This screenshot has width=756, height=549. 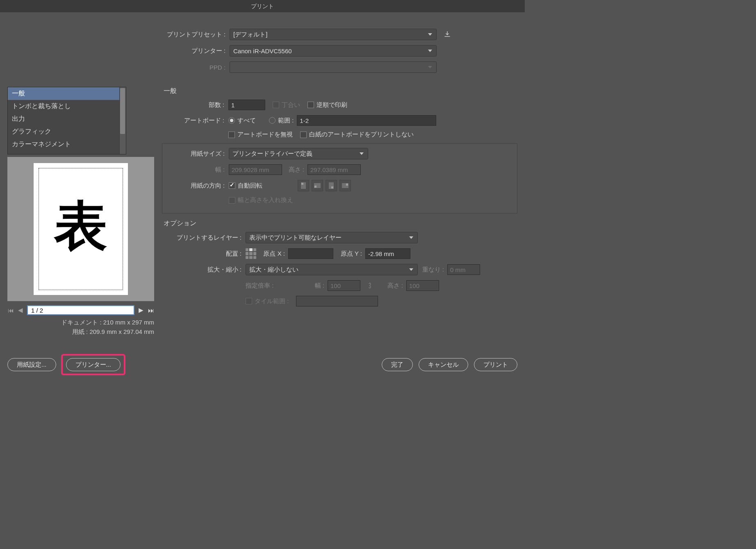 I want to click on nav-first-icon: ⏮, so click(x=11, y=310).